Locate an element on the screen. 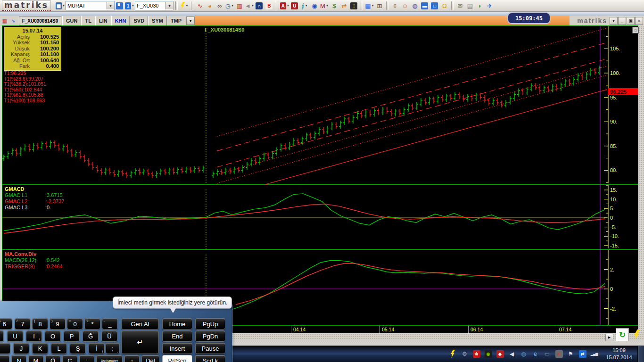 The height and width of the screenshot is (362, 644). key-colon: :. is located at coordinates (87, 358).